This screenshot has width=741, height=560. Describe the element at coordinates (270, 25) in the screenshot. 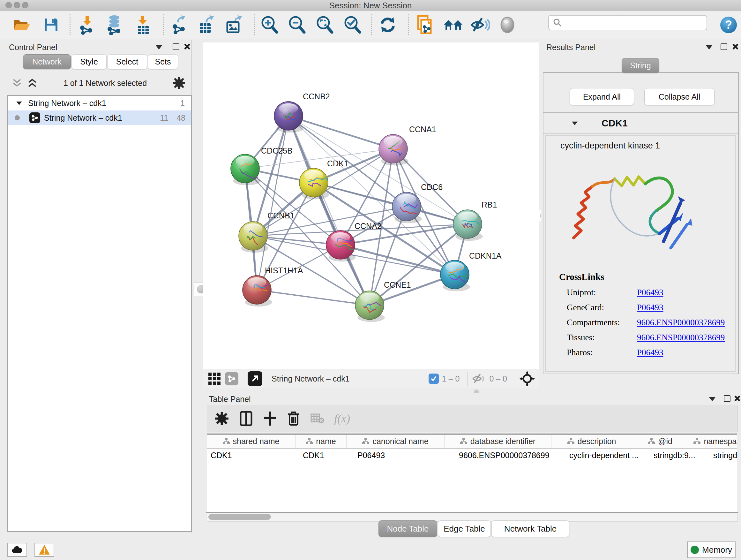

I see `zoom-in-button` at that location.